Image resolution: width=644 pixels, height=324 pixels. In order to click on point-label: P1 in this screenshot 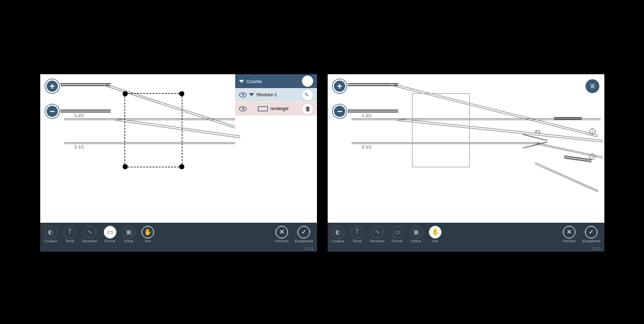, I will do `click(538, 132)`.